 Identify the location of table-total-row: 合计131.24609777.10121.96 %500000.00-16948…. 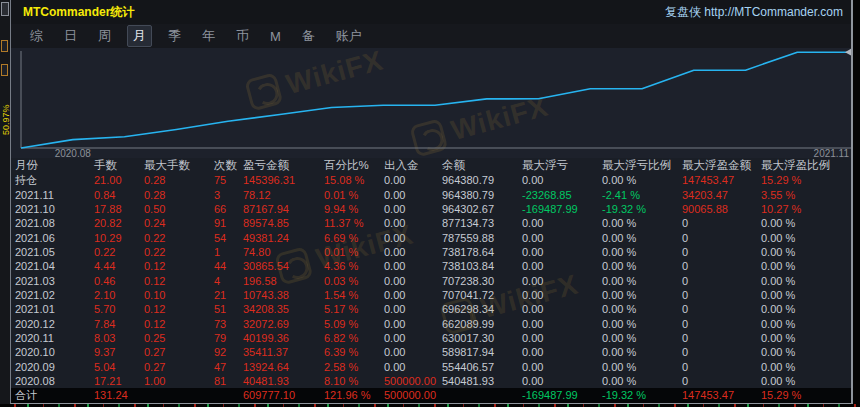
(431, 395).